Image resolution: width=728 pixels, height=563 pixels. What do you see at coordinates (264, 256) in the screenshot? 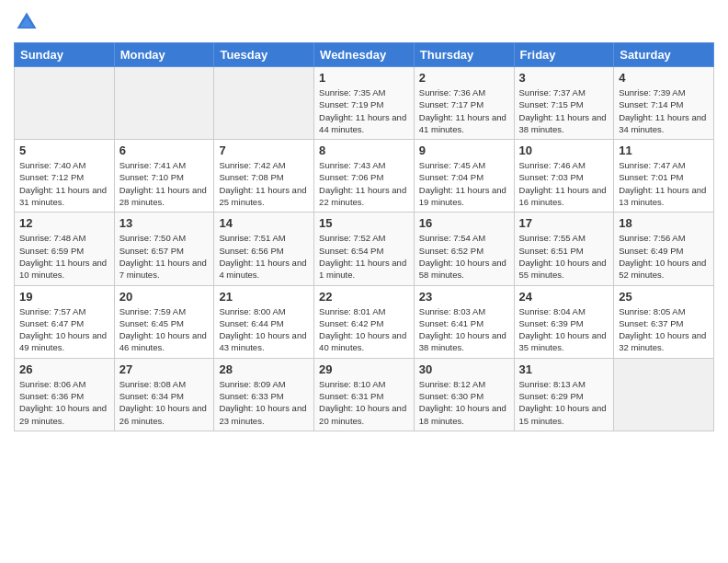
I see `day-info: Sunrise: 7:51 AM Sunset: 6:56 PM Dayligh…` at bounding box center [264, 256].